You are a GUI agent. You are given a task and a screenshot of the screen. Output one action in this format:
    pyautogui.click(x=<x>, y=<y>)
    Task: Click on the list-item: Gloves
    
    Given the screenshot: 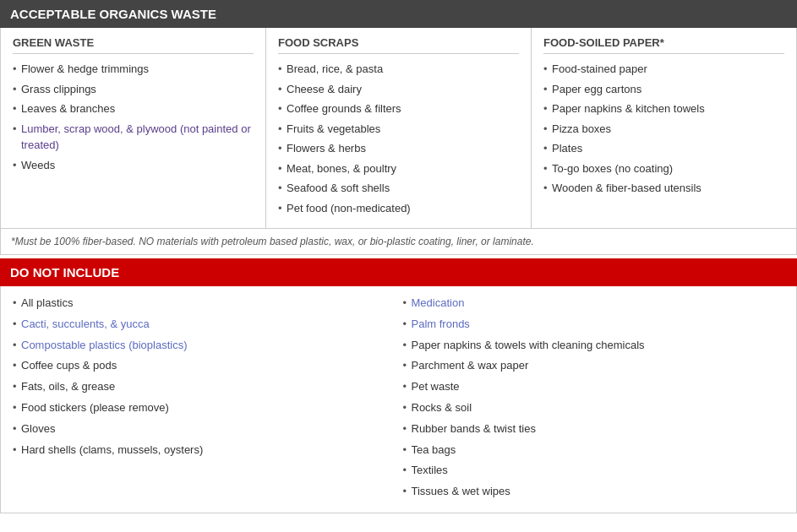 What is the action you would take?
    pyautogui.click(x=199, y=429)
    